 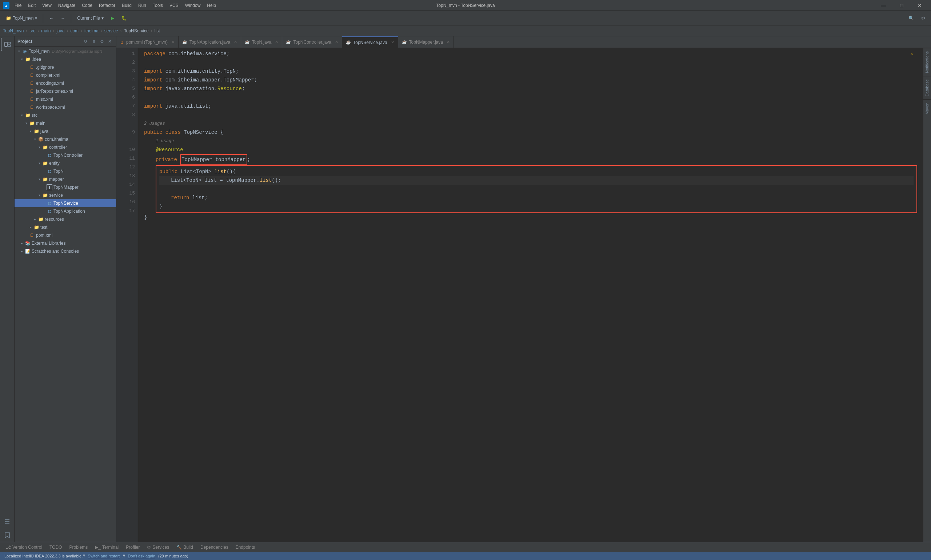 I want to click on hide-panel-button: ✕, so click(x=110, y=42).